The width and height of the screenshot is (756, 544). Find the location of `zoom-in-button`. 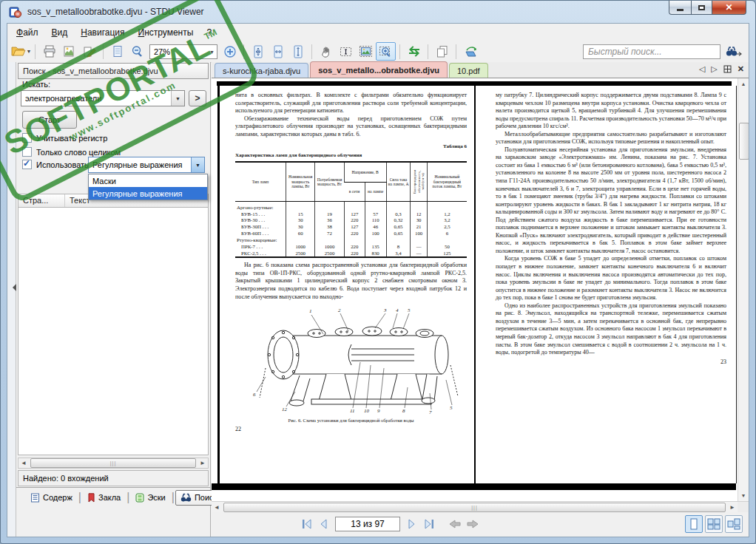

zoom-in-button is located at coordinates (229, 52).